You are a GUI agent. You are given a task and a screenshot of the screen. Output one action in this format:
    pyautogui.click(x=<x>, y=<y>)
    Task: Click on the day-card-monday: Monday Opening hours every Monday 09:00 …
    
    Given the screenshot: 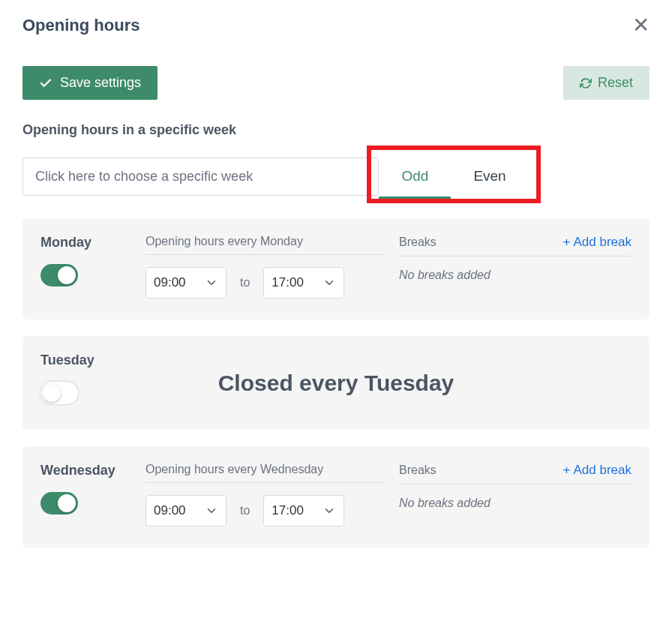 What is the action you would take?
    pyautogui.click(x=336, y=268)
    